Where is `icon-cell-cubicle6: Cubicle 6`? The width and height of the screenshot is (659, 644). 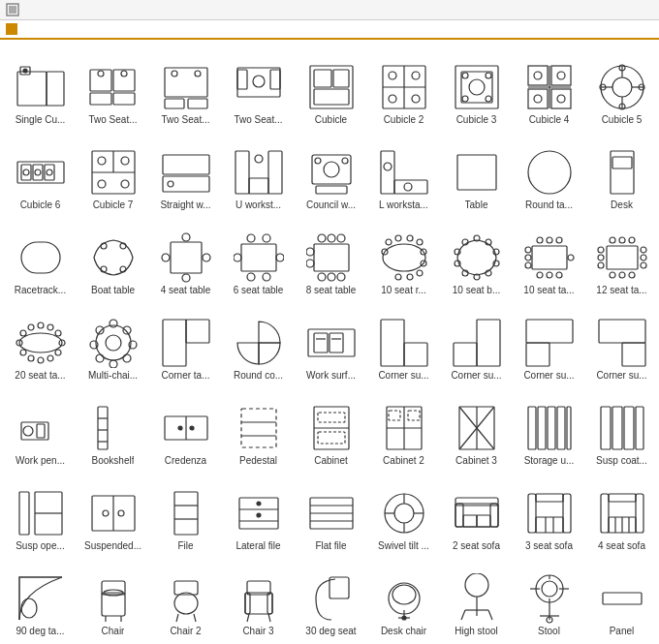
icon-cell-cubicle6: Cubicle 6 is located at coordinates (41, 171).